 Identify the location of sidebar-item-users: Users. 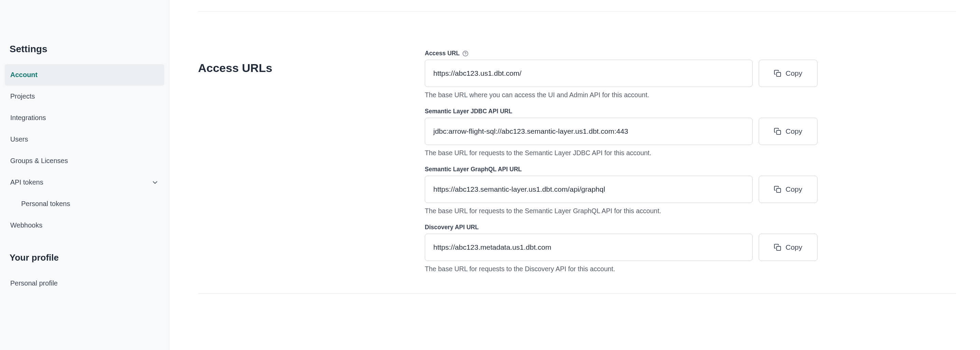
(84, 139).